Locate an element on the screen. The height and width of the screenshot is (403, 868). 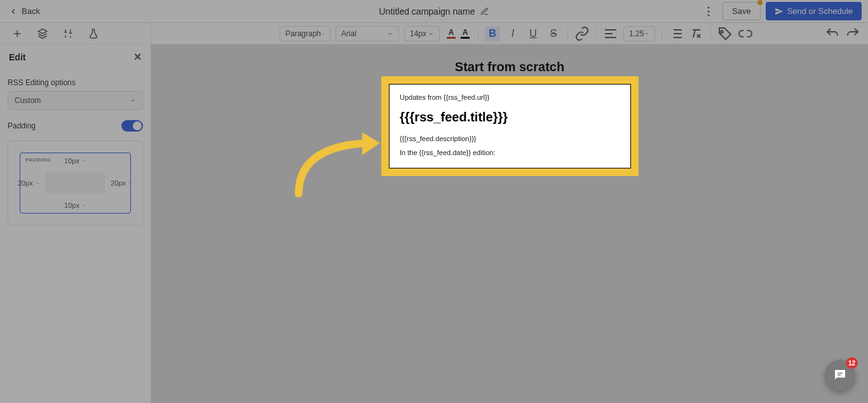
italic-button: I is located at coordinates (513, 34).